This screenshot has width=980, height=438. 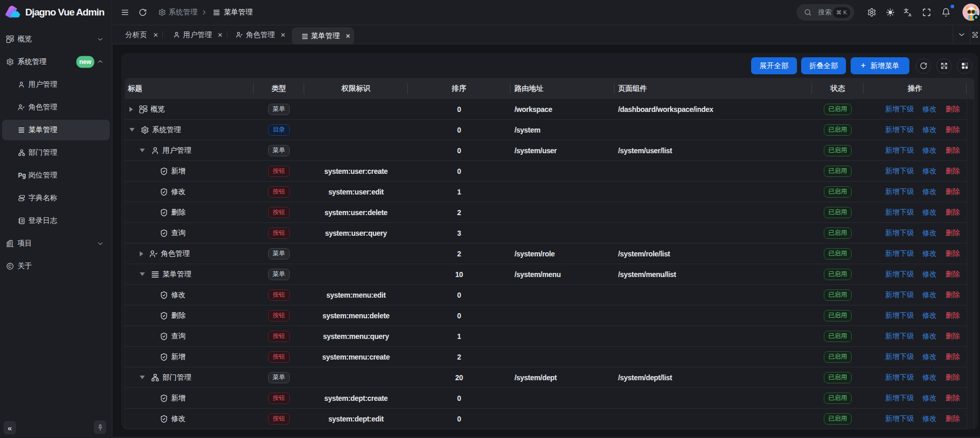 I want to click on svg-text: A, so click(x=910, y=15).